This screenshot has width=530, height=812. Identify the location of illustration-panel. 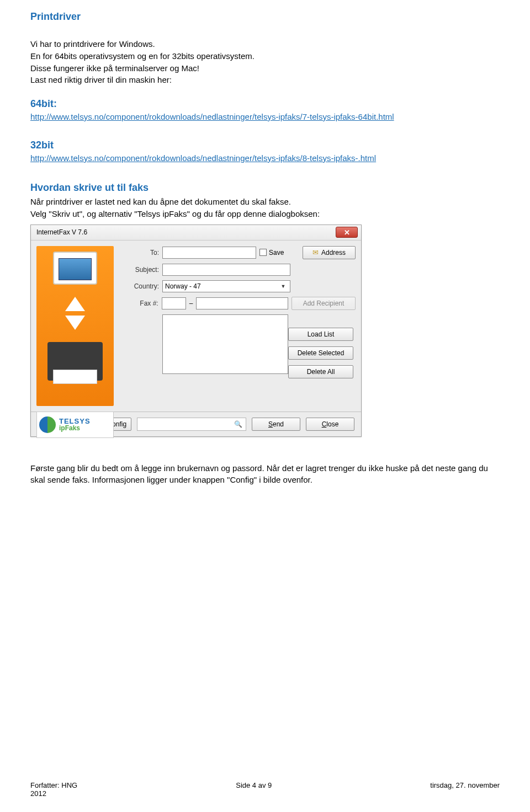
(75, 326).